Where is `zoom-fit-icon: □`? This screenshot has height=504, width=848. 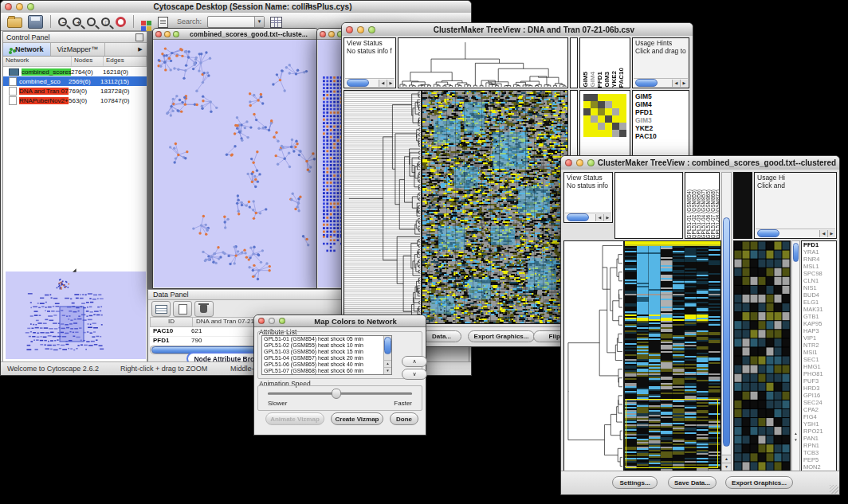
zoom-fit-icon: □ is located at coordinates (105, 22).